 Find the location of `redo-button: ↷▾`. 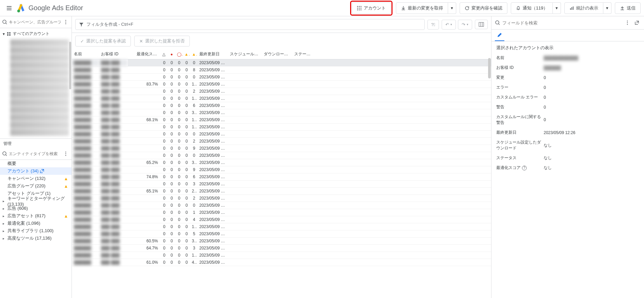

redo-button: ↷▾ is located at coordinates (465, 24).